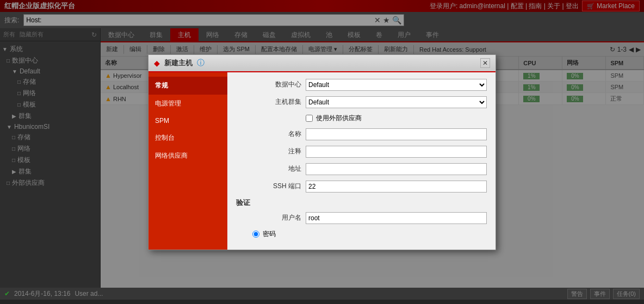 Image resolution: width=644 pixels, height=304 pixels. What do you see at coordinates (361, 234) in the screenshot?
I see `form-row-password: 密码` at bounding box center [361, 234].